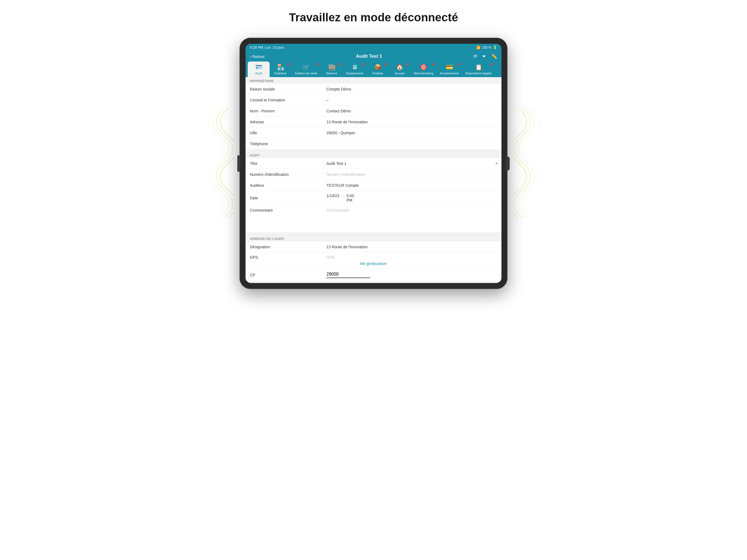 The width and height of the screenshot is (747, 560). Describe the element at coordinates (259, 73) in the screenshot. I see `audit-tab-label: Audit` at that location.